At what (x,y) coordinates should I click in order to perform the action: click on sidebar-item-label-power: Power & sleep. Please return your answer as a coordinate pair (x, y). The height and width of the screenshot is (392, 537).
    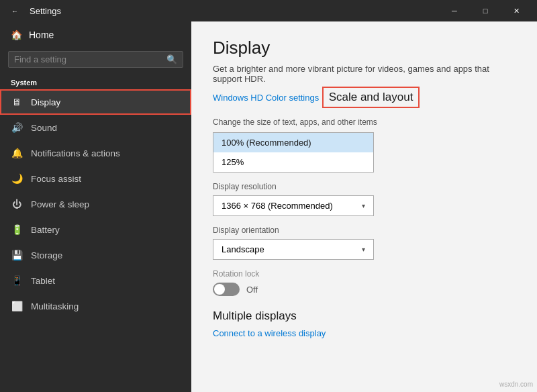
    Looking at the image, I should click on (60, 204).